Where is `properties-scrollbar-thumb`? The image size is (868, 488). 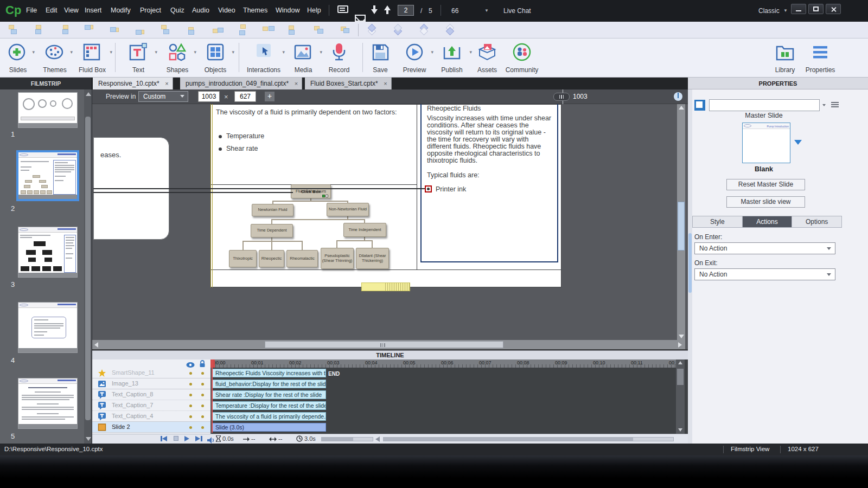
properties-scrollbar-thumb is located at coordinates (690, 263).